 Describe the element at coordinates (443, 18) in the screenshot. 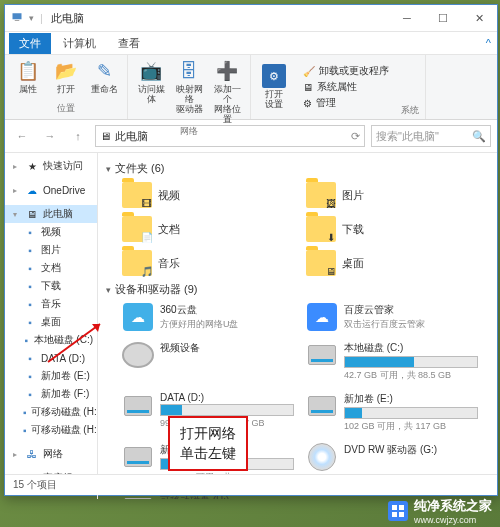

I see `maximize-button: ☐` at that location.